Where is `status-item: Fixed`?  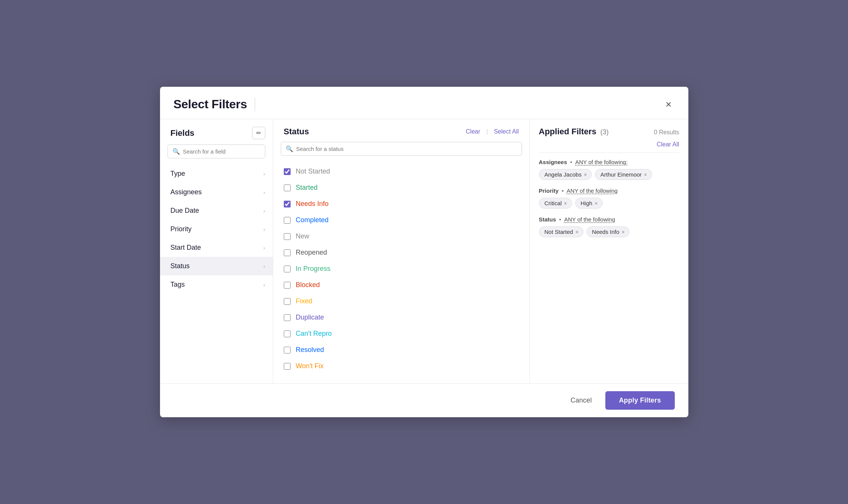 status-item: Fixed is located at coordinates (402, 301).